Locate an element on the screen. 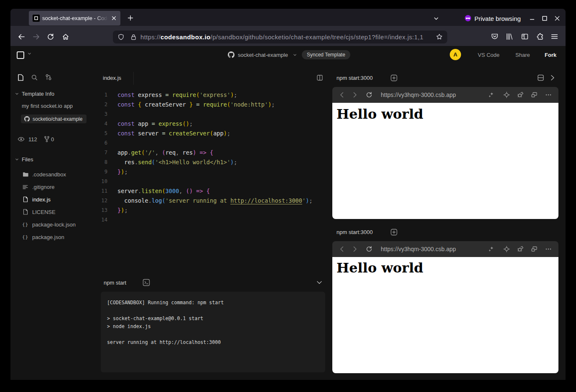 The image size is (576, 392). vs-code-button: VS Code is located at coordinates (489, 55).